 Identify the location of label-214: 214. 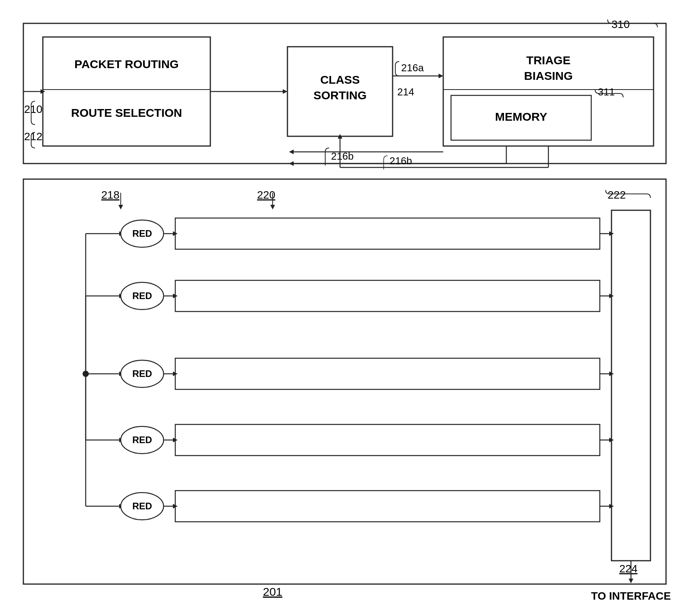
(406, 92).